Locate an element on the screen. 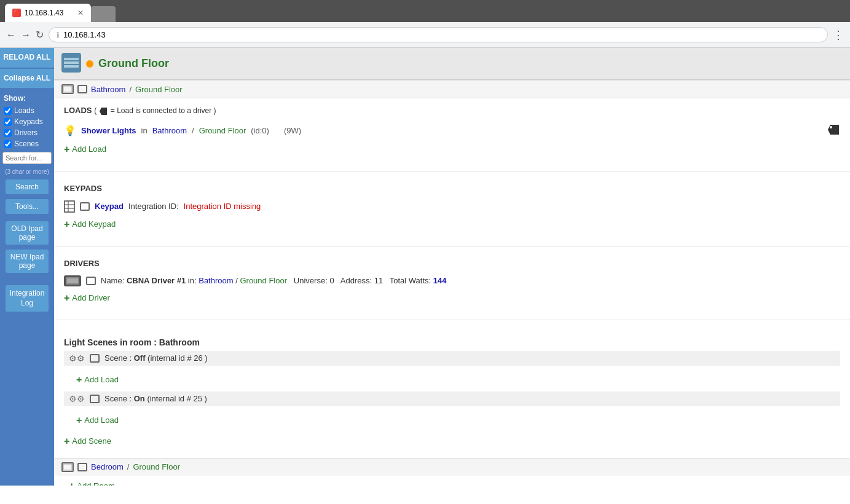 The width and height of the screenshot is (850, 504). loads-subtitle: ( = Load is connected to a driver ) is located at coordinates (155, 111).